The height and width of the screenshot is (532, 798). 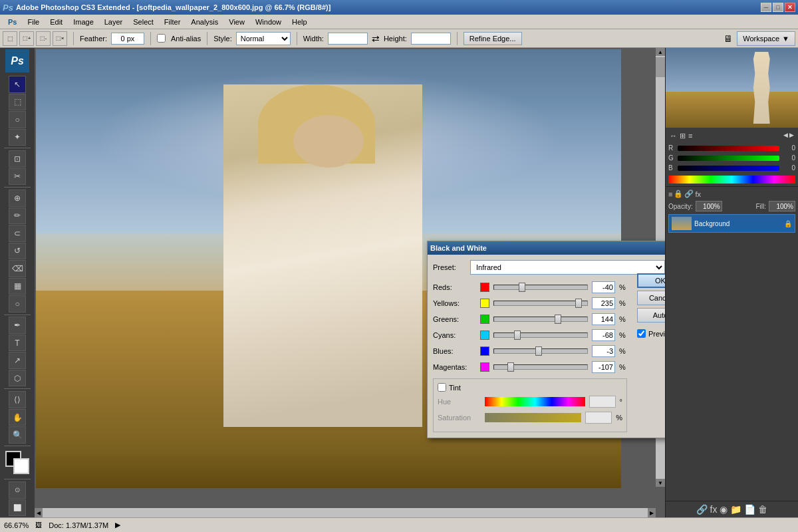 What do you see at coordinates (511, 367) in the screenshot?
I see `magentas-thumb` at bounding box center [511, 367].